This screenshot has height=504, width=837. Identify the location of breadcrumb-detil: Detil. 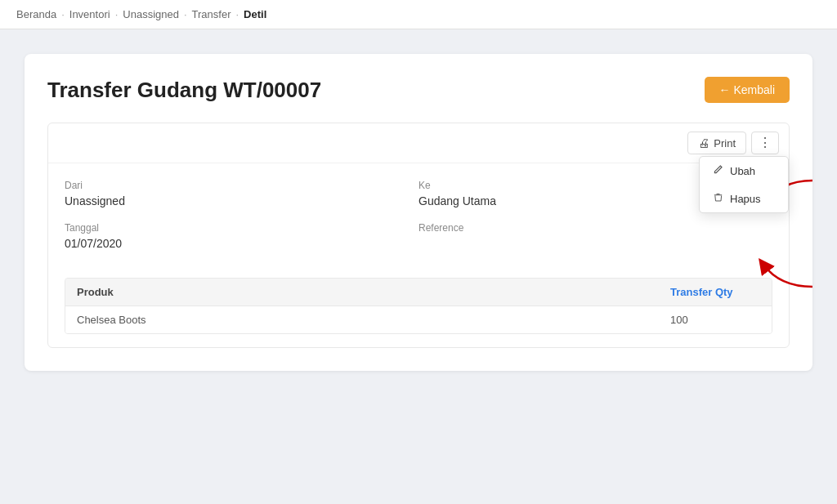
(255, 15).